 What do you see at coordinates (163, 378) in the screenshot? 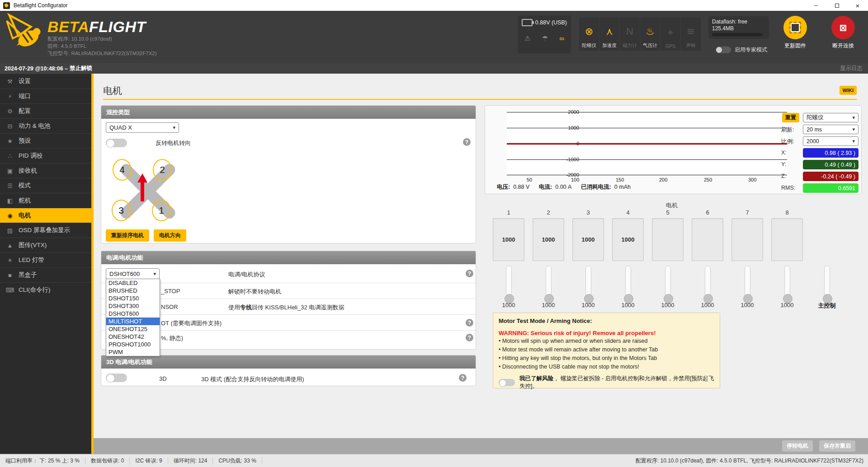
I see `threed-name: 3D` at bounding box center [163, 378].